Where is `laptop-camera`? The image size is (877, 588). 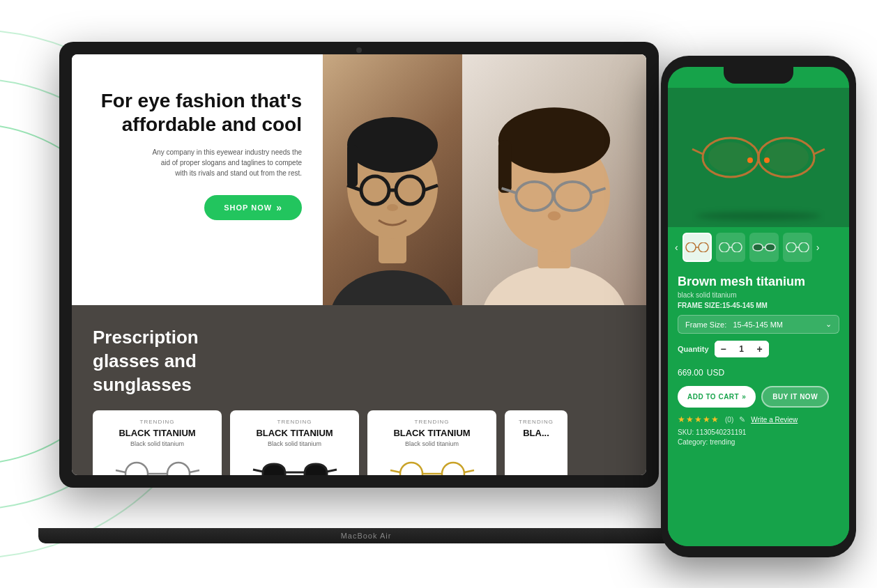 laptop-camera is located at coordinates (359, 50).